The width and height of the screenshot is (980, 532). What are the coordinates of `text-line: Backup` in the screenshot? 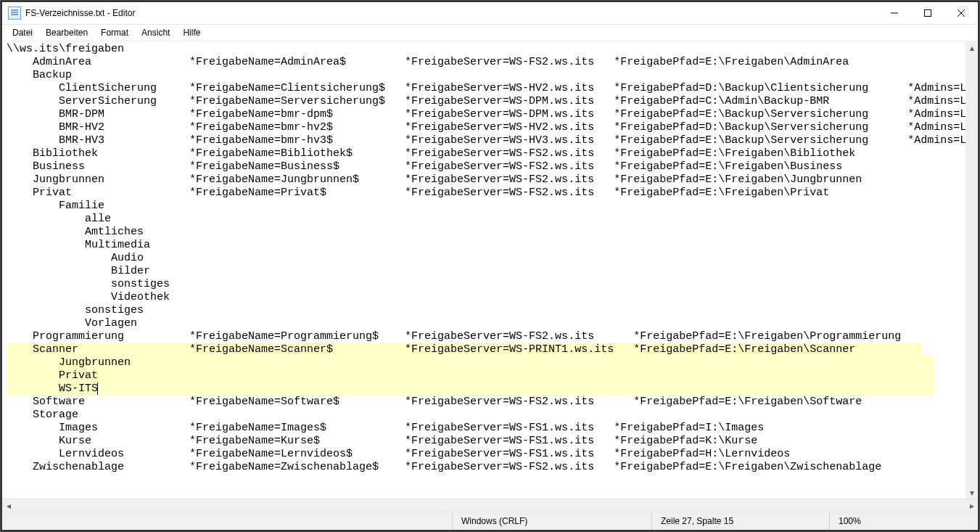 It's located at (39, 75).